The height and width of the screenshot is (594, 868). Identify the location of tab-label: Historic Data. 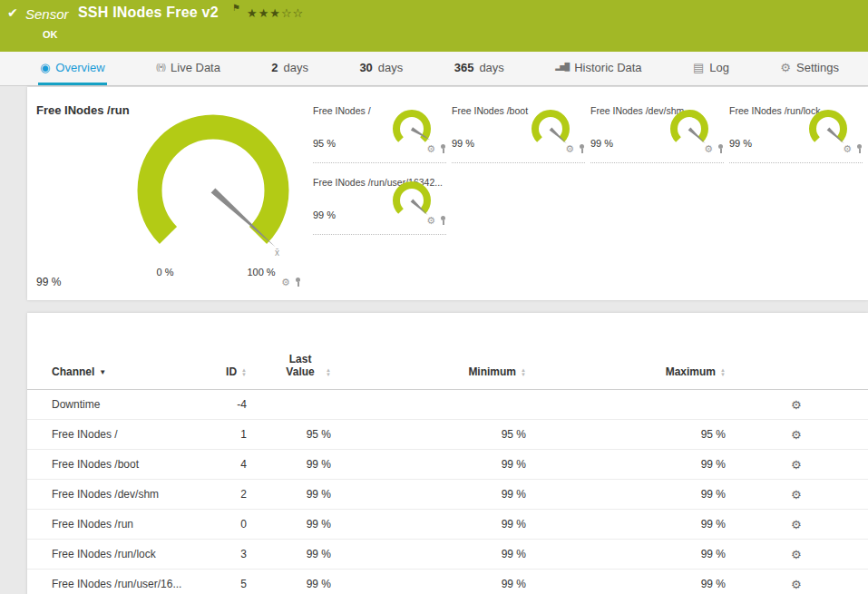
(608, 67).